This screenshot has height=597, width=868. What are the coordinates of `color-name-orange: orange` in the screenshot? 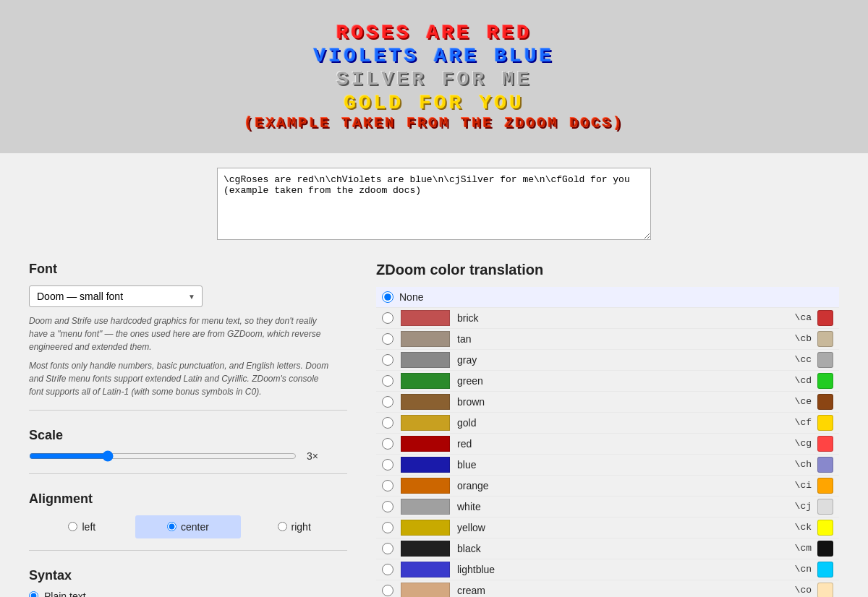 It's located at (618, 486).